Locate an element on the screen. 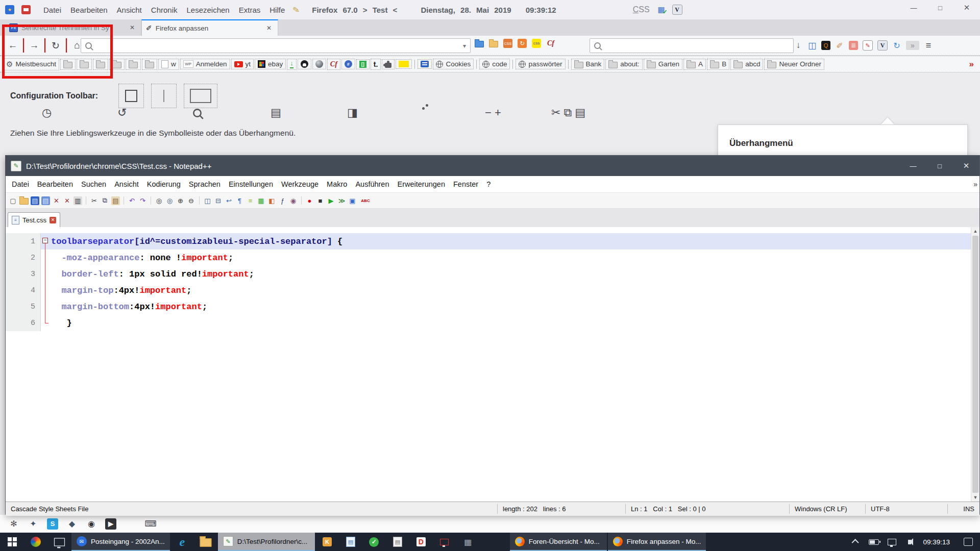 This screenshot has height=551, width=980. code-line-5: 5 margin-bottom:4px!important; is located at coordinates (493, 307).